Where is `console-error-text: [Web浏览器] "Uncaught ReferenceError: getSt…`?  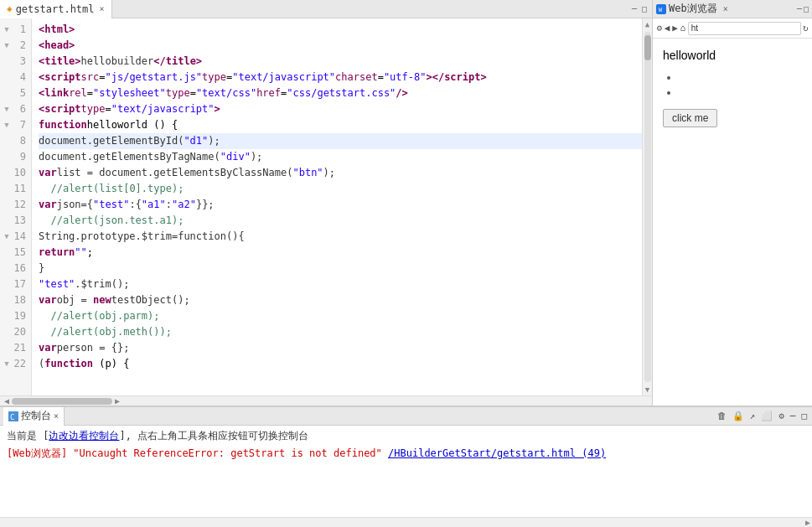 console-error-text: [Web浏览器] "Uncaught ReferenceError: getSt… is located at coordinates (198, 453).